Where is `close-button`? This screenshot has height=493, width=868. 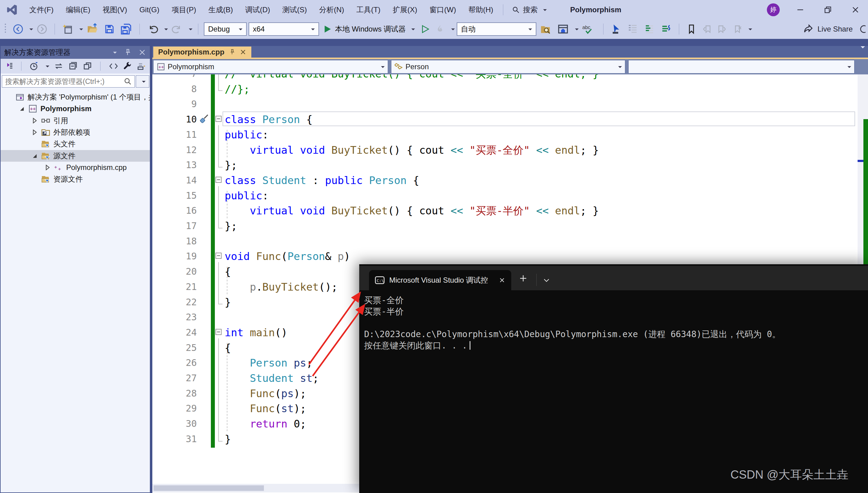
close-button is located at coordinates (855, 10).